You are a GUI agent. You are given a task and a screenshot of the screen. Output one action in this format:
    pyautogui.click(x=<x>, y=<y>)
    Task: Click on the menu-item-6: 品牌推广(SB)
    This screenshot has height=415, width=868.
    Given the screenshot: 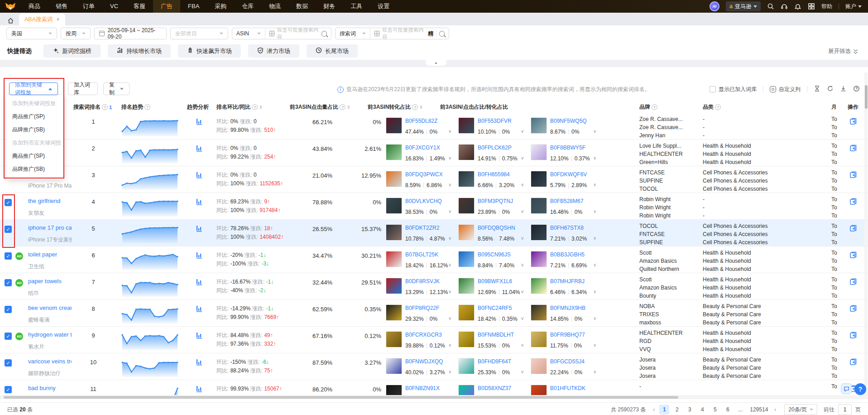 What is the action you would take?
    pyautogui.click(x=35, y=169)
    